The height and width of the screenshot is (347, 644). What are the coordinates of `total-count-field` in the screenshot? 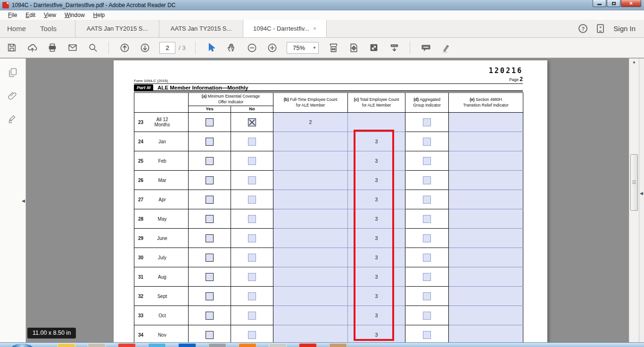 It's located at (377, 123).